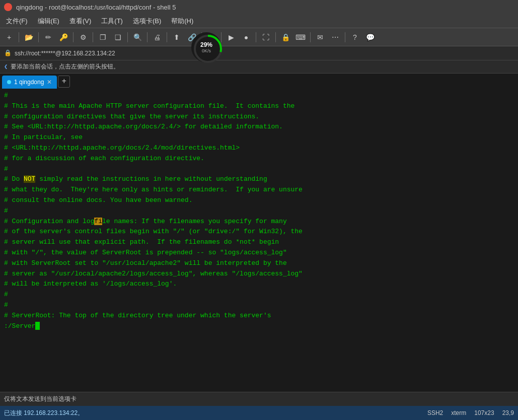  I want to click on new-button: +, so click(9, 37).